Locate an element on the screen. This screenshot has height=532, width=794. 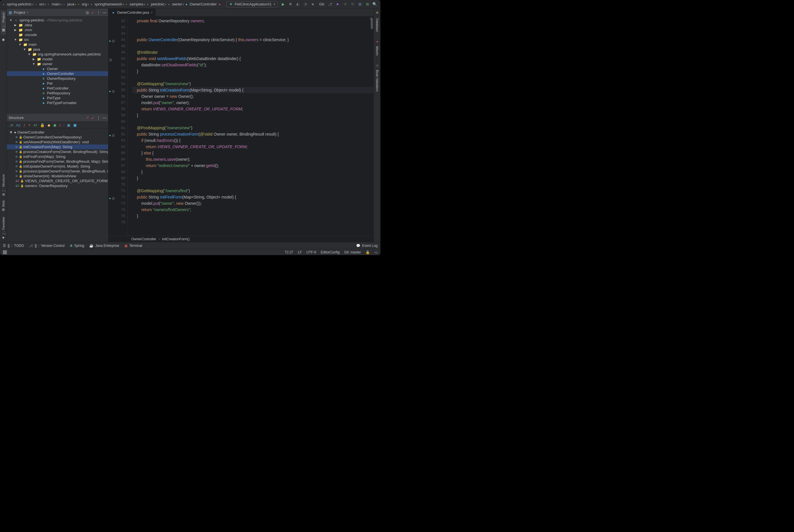
structure-member: ≡ 🔒 processFindForm(Owner, BindingResult… is located at coordinates (58, 162).